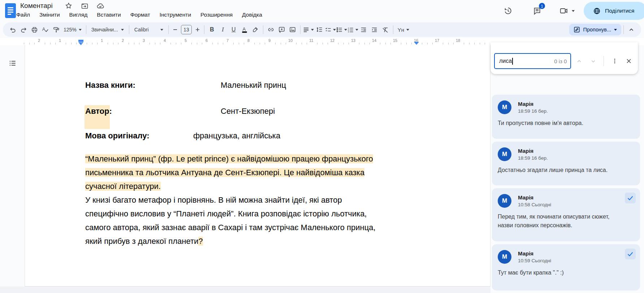 Image resolution: width=644 pixels, height=293 pixels. I want to click on ruler-number: 10, so click(290, 40).